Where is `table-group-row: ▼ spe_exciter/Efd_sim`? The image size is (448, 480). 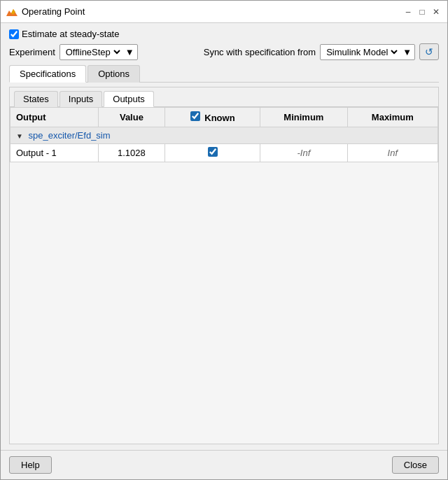
table-group-row: ▼ spe_exciter/Efd_sim is located at coordinates (224, 136).